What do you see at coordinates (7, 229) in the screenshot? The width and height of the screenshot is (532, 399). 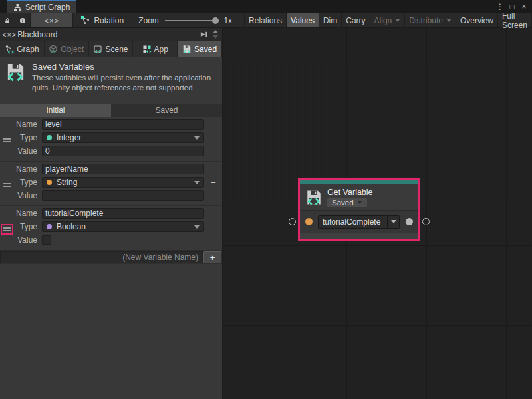 I see `drag-handle-highlight-annotation` at bounding box center [7, 229].